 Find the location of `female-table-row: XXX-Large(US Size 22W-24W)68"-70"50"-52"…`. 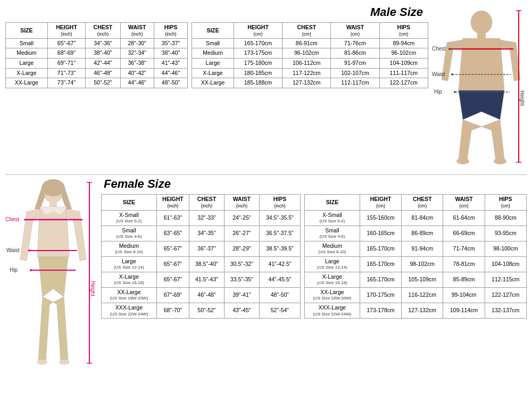

female-table-row: XXX-Large(US Size 22W-24W)68"-70"50"-52"… is located at coordinates (314, 311).